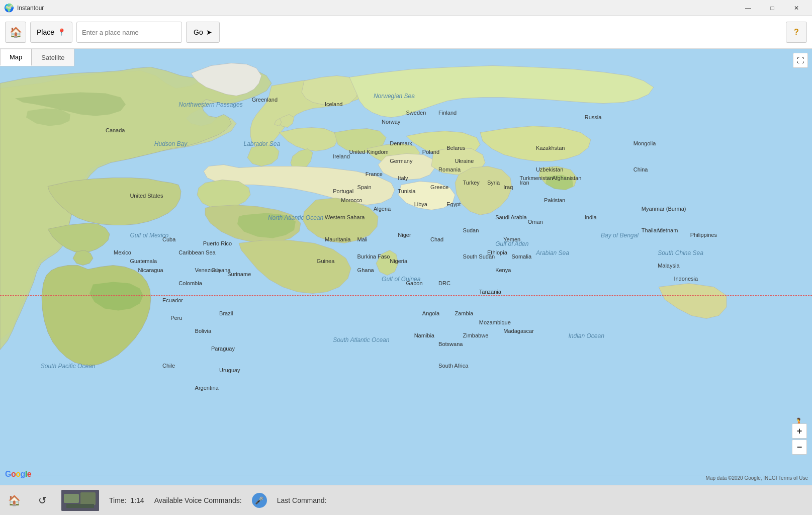 Image resolution: width=812 pixels, height=515 pixels. I want to click on help-button: ?, so click(796, 32).